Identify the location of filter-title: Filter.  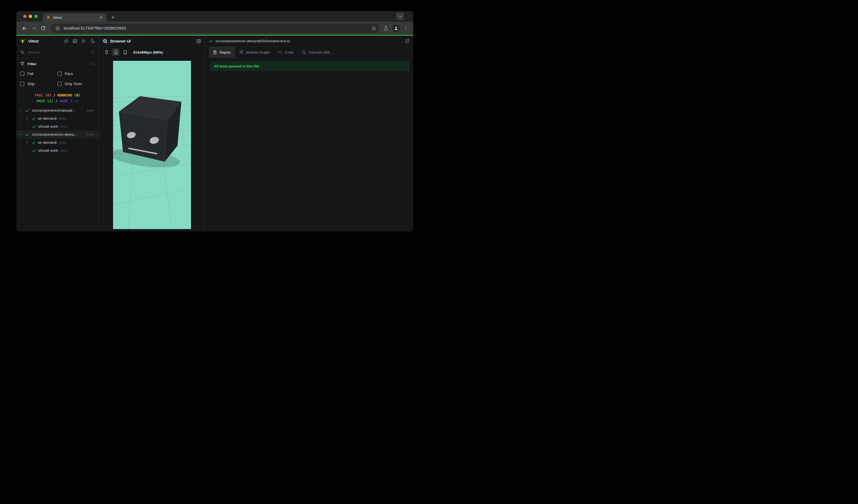
(32, 64).